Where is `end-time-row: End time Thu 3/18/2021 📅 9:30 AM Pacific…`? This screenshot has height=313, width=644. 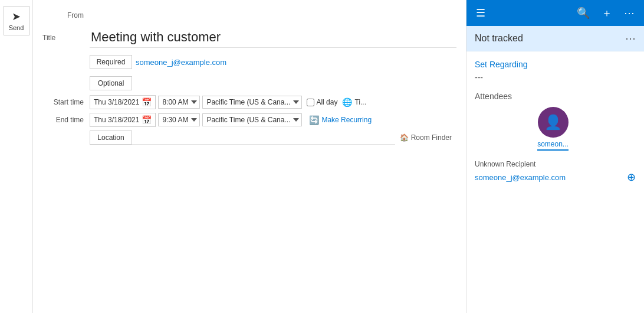 end-time-row: End time Thu 3/18/2021 📅 9:30 AM Pacific… is located at coordinates (249, 120).